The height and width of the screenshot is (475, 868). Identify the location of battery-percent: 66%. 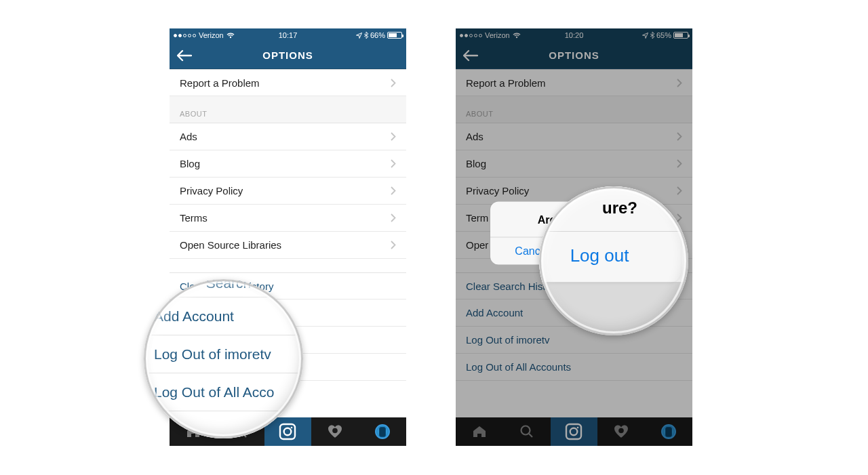
(378, 35).